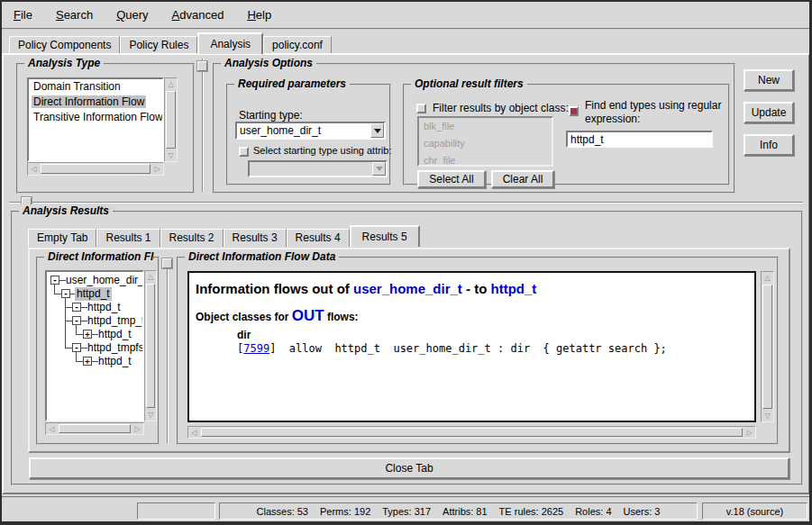 Image resolution: width=812 pixels, height=525 pixels. Describe the element at coordinates (769, 145) in the screenshot. I see `info-button: Info` at that location.